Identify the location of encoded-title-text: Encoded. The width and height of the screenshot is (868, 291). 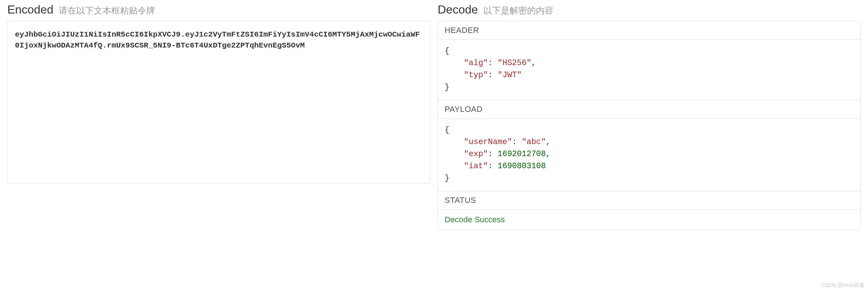
(30, 10).